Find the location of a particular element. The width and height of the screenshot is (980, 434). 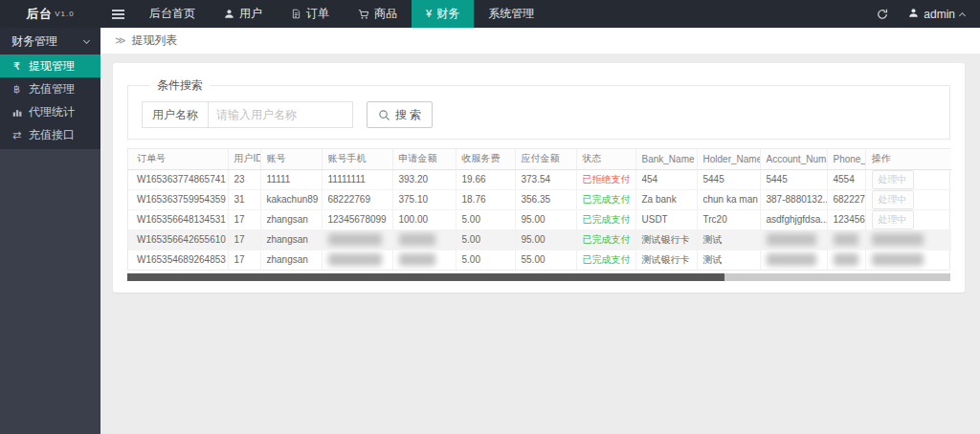

cell-phone_number: 6822276 is located at coordinates (846, 199).